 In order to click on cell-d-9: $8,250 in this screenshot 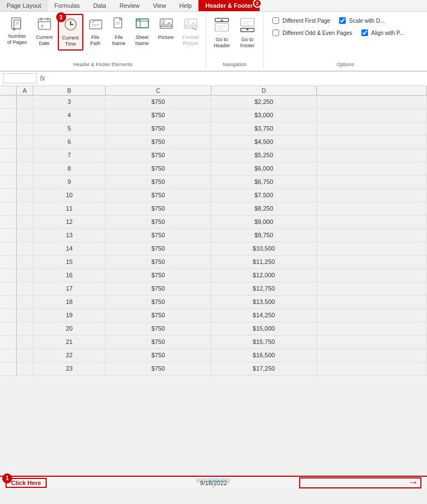, I will do `click(264, 209)`.